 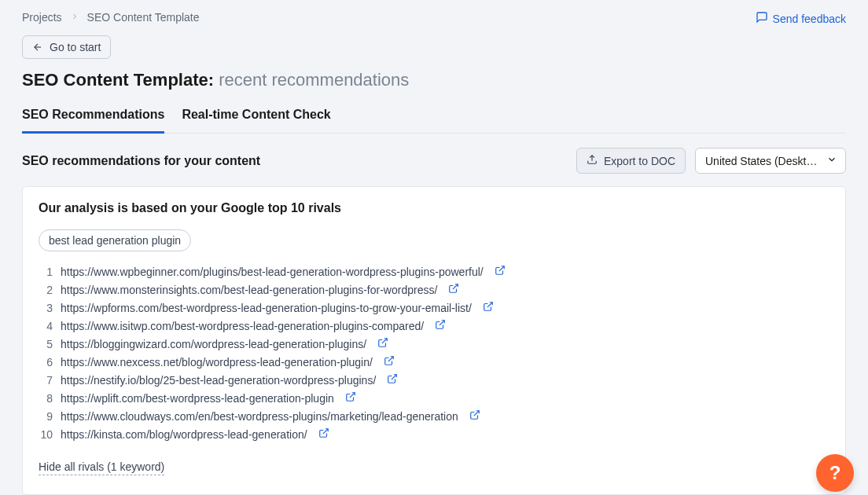 I want to click on rival-index: 6, so click(x=46, y=362).